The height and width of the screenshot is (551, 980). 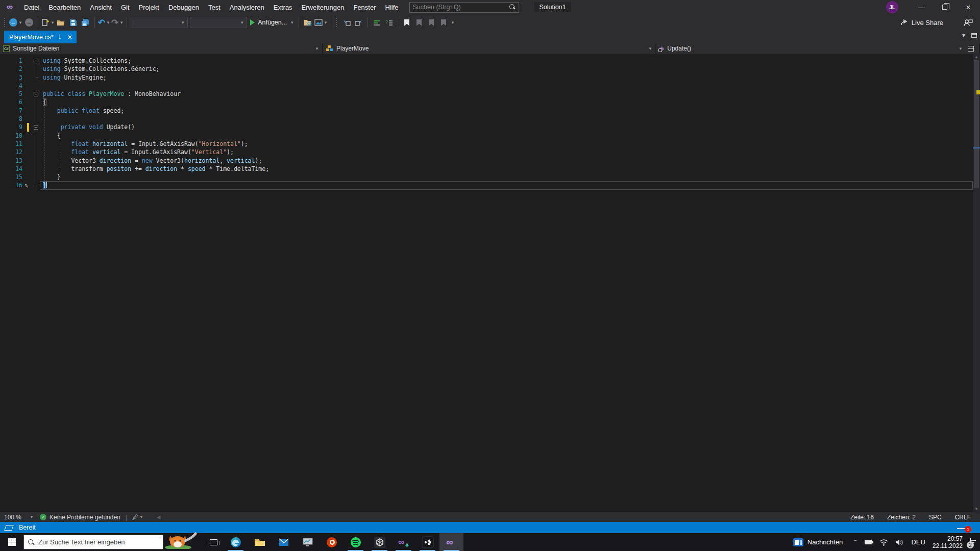 What do you see at coordinates (963, 517) in the screenshot?
I see `line-ending-indicator: CRLF` at bounding box center [963, 517].